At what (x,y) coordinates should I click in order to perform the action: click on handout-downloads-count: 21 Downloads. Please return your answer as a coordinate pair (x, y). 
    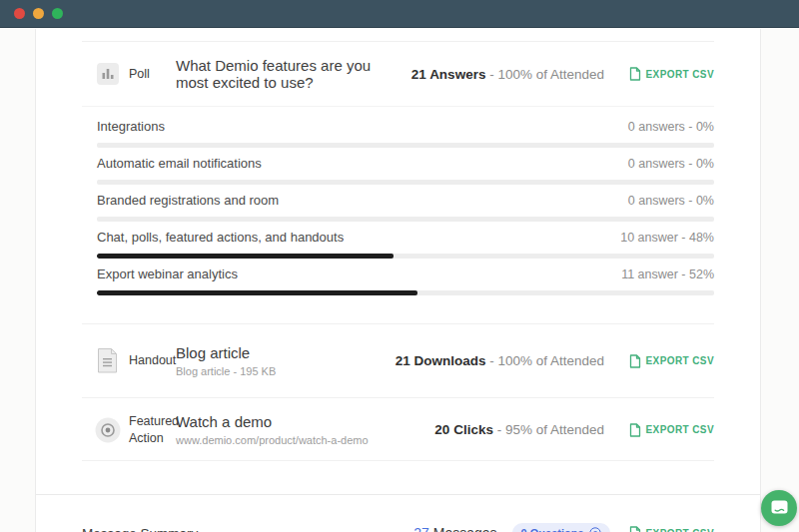
    Looking at the image, I should click on (441, 361).